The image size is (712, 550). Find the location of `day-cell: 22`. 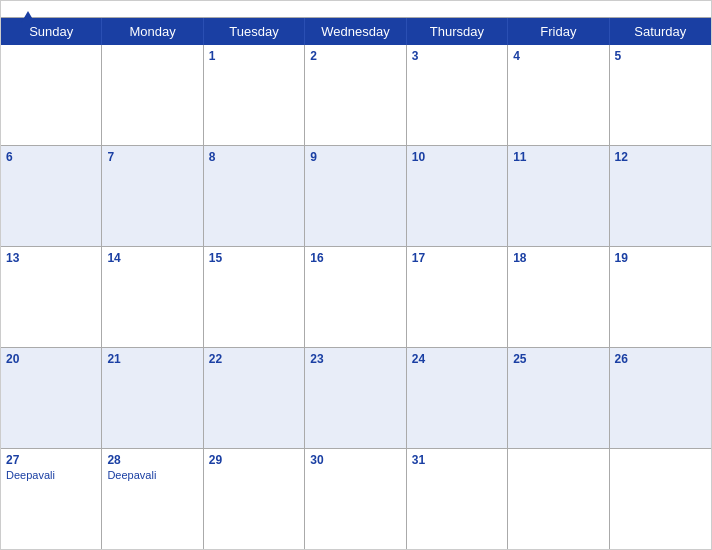

day-cell: 22 is located at coordinates (254, 398).